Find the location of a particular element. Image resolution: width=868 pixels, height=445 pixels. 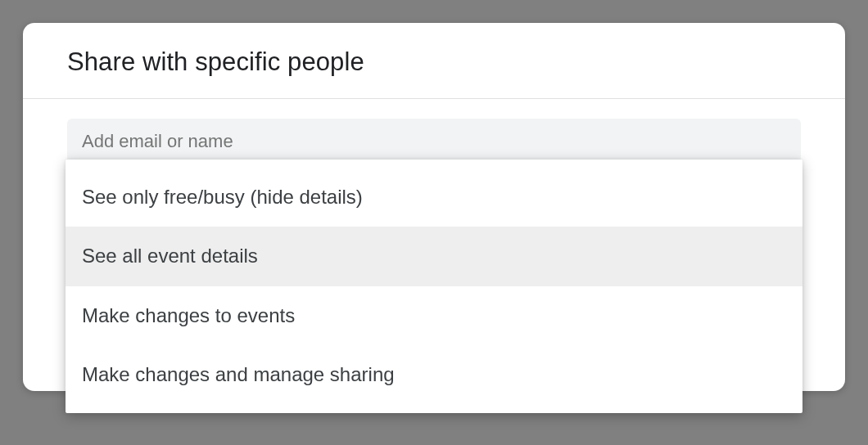

permission-option-free-busy: See only free/busy (hide details) is located at coordinates (434, 197).